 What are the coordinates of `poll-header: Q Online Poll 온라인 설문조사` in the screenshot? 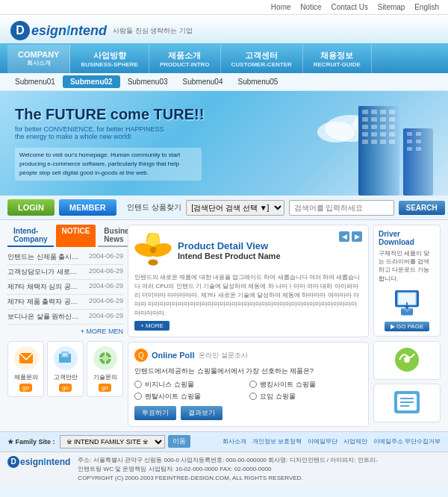 It's located at (248, 355).